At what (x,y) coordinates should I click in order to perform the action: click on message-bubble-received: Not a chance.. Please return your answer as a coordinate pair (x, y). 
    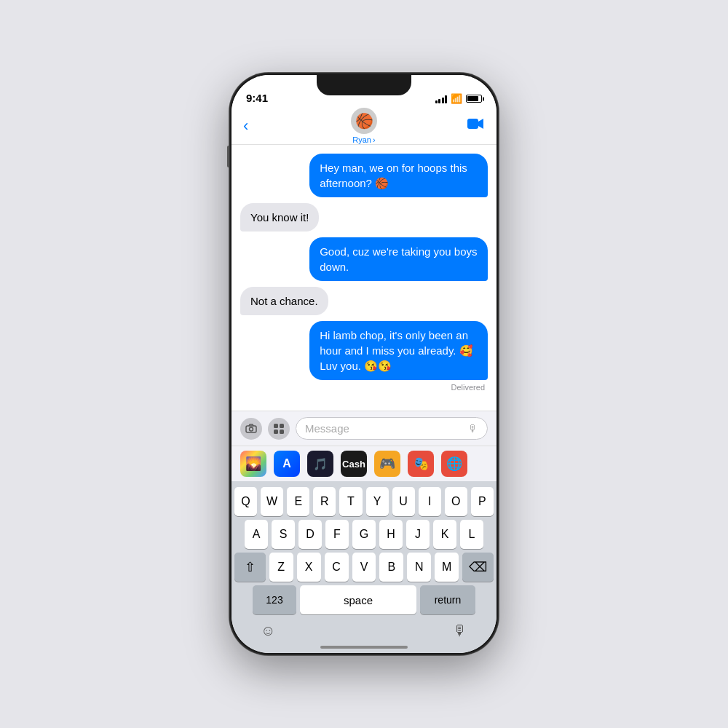
    Looking at the image, I should click on (284, 301).